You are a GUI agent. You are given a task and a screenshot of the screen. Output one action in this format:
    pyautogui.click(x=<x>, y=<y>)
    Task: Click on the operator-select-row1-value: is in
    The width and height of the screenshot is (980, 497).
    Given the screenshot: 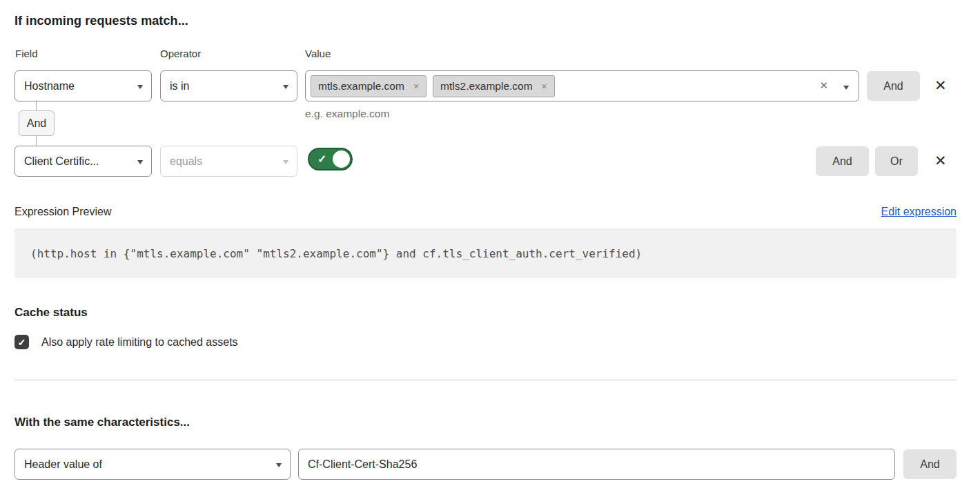 What is the action you would take?
    pyautogui.click(x=179, y=86)
    